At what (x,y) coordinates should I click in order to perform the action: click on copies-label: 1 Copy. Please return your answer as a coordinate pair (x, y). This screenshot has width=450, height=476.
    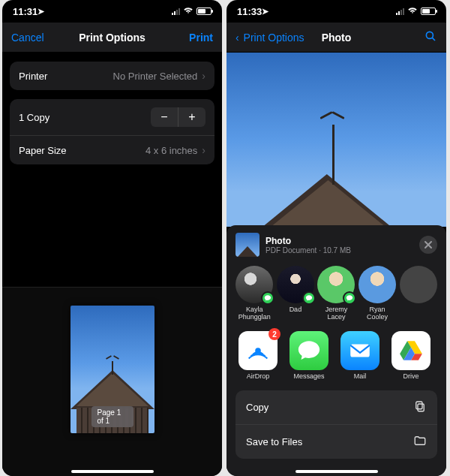
    Looking at the image, I should click on (34, 117).